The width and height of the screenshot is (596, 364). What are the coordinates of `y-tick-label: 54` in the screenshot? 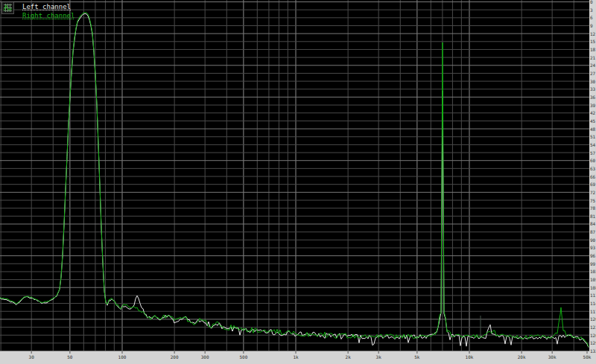 It's located at (593, 144).